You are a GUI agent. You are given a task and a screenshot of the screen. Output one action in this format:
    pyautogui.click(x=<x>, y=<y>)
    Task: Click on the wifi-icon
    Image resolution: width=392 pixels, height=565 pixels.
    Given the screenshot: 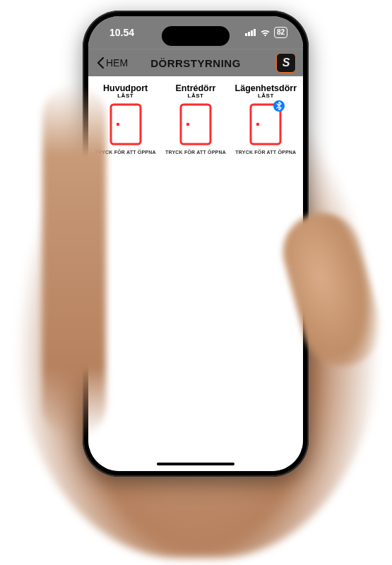 What is the action you would take?
    pyautogui.click(x=266, y=32)
    